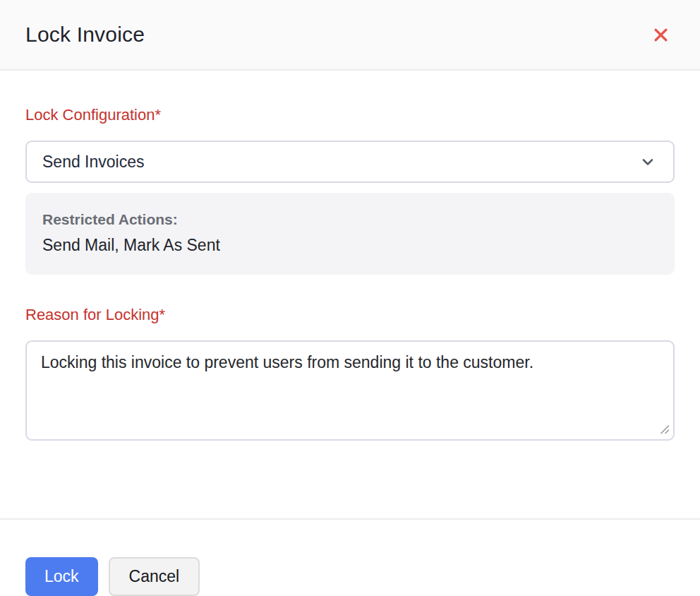 This screenshot has width=700, height=596. What do you see at coordinates (155, 576) in the screenshot?
I see `cancel-button: Cancel` at bounding box center [155, 576].